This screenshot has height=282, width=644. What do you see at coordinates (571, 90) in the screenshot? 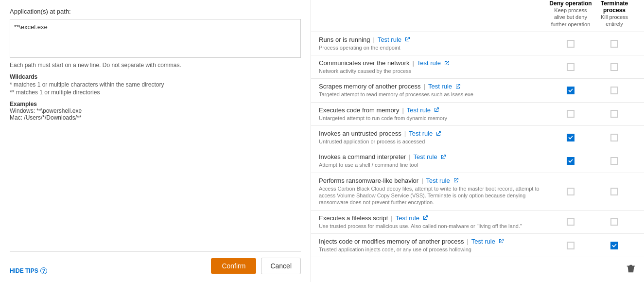
I see `deny-checkbox-scrapes-memory` at bounding box center [571, 90].